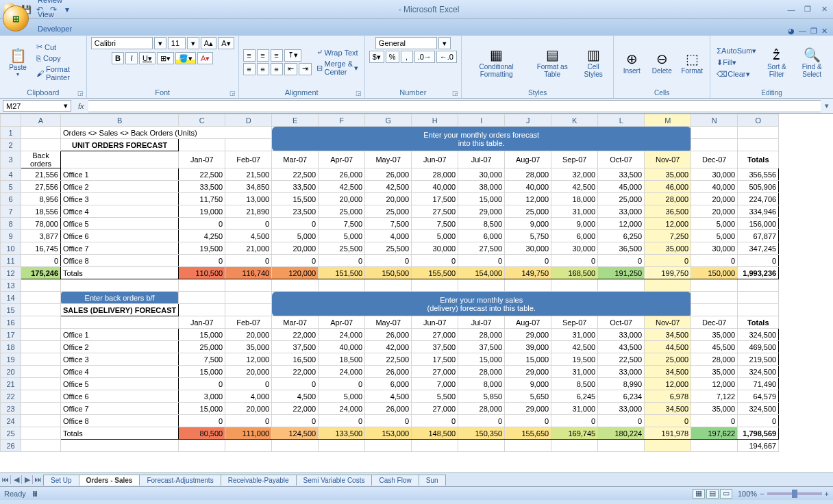  I want to click on cell: 44,500, so click(668, 347).